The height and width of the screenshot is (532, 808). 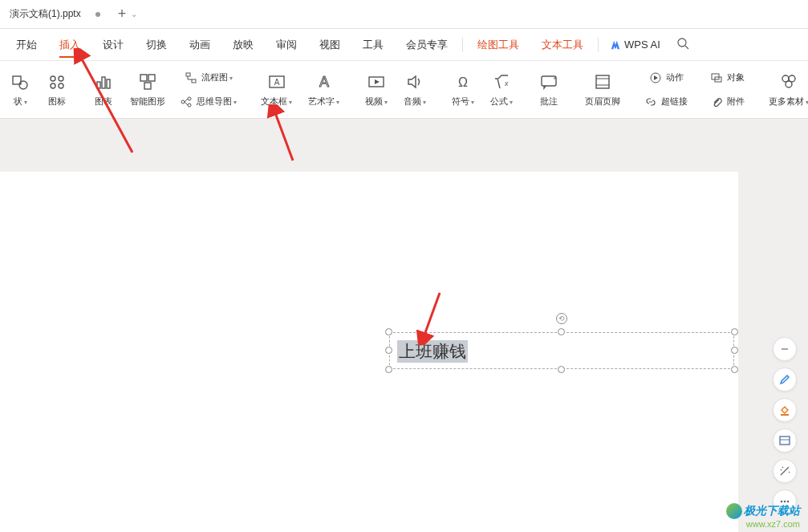 What do you see at coordinates (104, 82) in the screenshot?
I see `chart-icon` at bounding box center [104, 82].